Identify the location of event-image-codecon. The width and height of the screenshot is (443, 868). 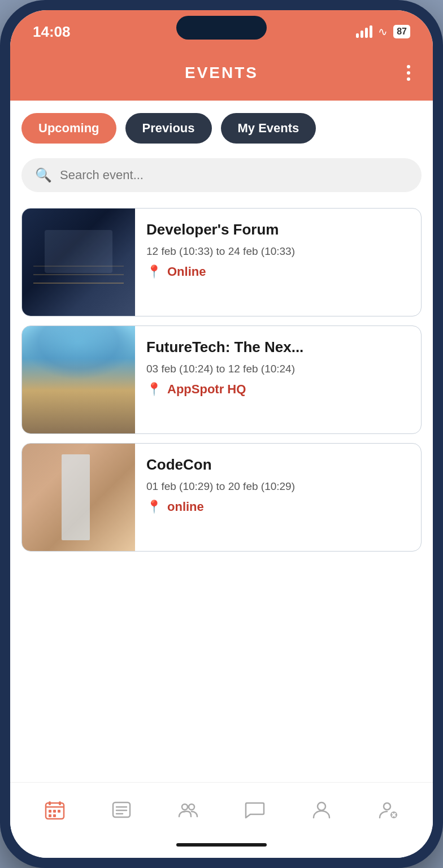
(79, 497).